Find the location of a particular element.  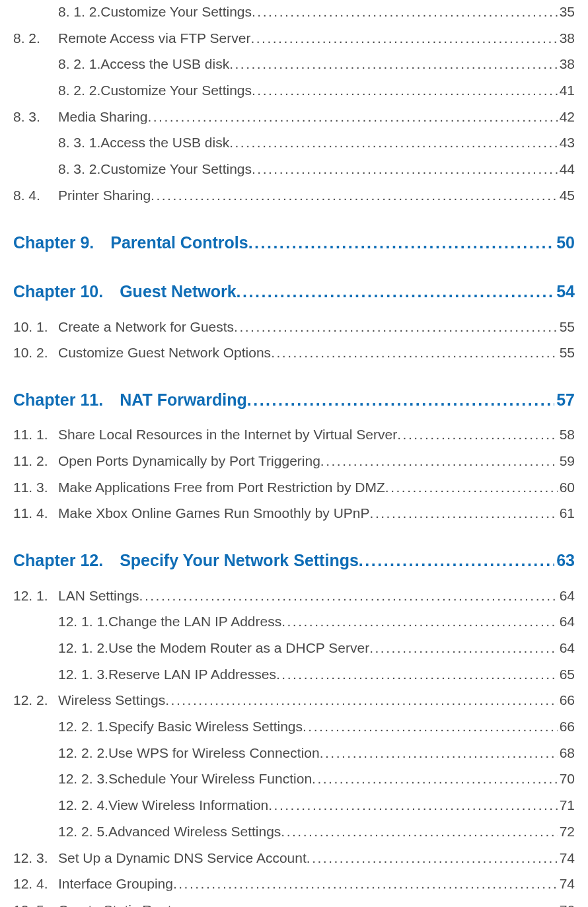

toc-entry-page: 63 is located at coordinates (564, 560).